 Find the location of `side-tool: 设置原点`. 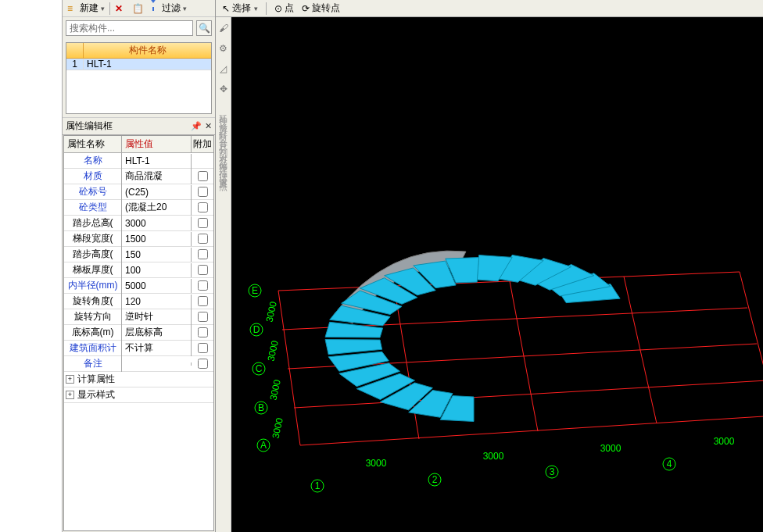

side-tool: 设置原点 is located at coordinates (224, 173).